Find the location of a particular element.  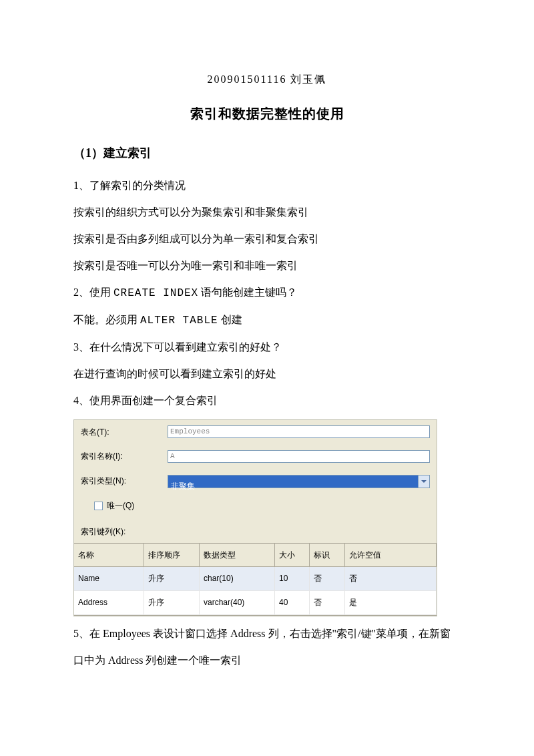

paragraph: 在进行查询的时候可以看到建立索引的好处 is located at coordinates (267, 374).